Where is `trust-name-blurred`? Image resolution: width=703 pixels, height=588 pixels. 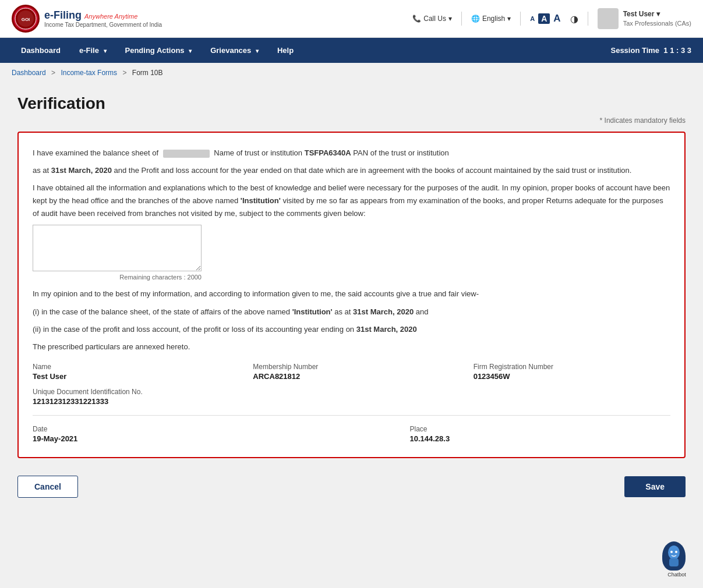
trust-name-blurred is located at coordinates (186, 154).